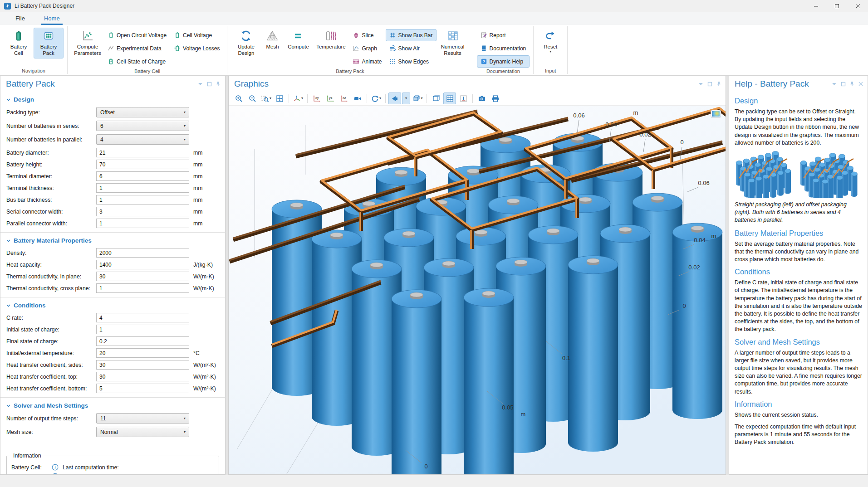  What do you see at coordinates (504, 35) in the screenshot?
I see `report-button: Report` at bounding box center [504, 35].